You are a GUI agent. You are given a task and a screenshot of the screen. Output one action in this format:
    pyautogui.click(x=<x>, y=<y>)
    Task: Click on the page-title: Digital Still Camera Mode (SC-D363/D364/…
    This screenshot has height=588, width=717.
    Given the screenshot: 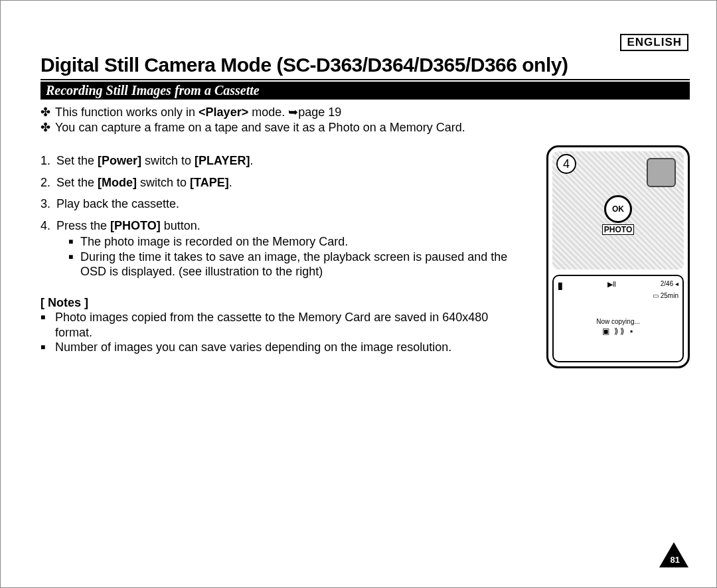 What is the action you would take?
    pyautogui.click(x=365, y=65)
    